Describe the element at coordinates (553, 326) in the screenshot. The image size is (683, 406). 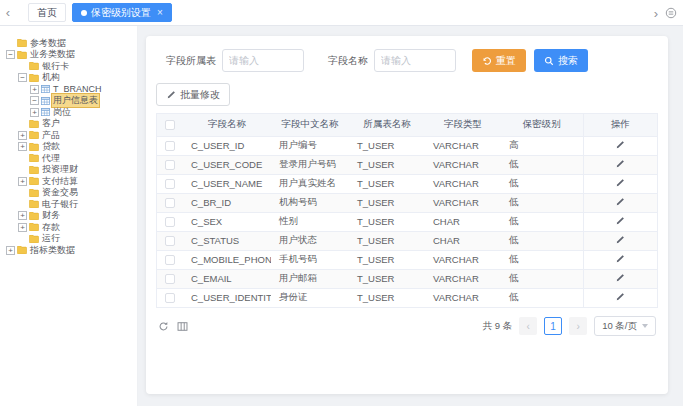
I see `page-1-button: 1` at that location.